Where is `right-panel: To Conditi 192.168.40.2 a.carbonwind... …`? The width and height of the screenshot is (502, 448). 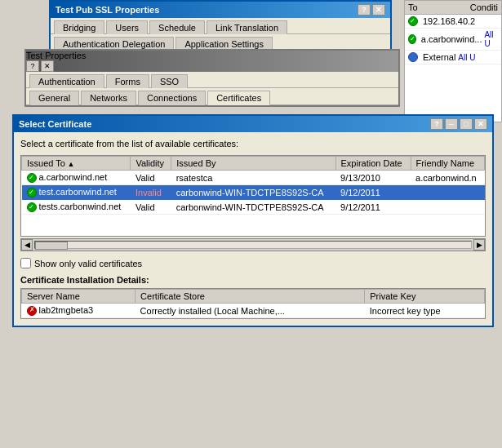 right-panel: To Conditi 192.168.40.2 a.carbonwind... … is located at coordinates (453, 61).